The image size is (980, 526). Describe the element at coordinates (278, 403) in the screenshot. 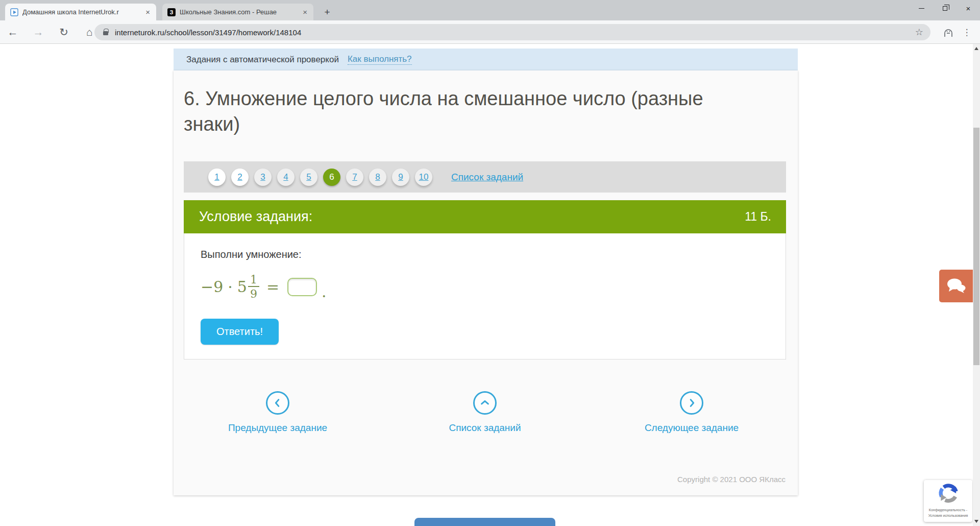

I see `chevron-left-circle` at that location.